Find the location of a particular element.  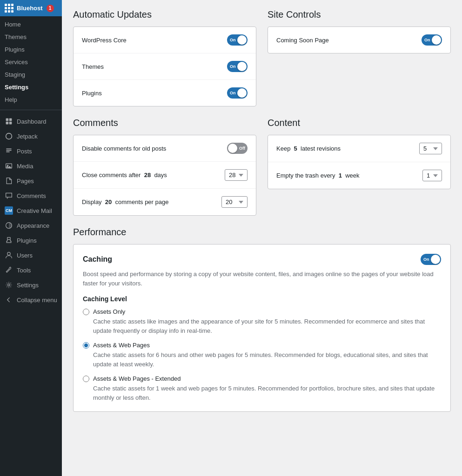

sidebar-brand: Bluehost 1 is located at coordinates (31, 8).